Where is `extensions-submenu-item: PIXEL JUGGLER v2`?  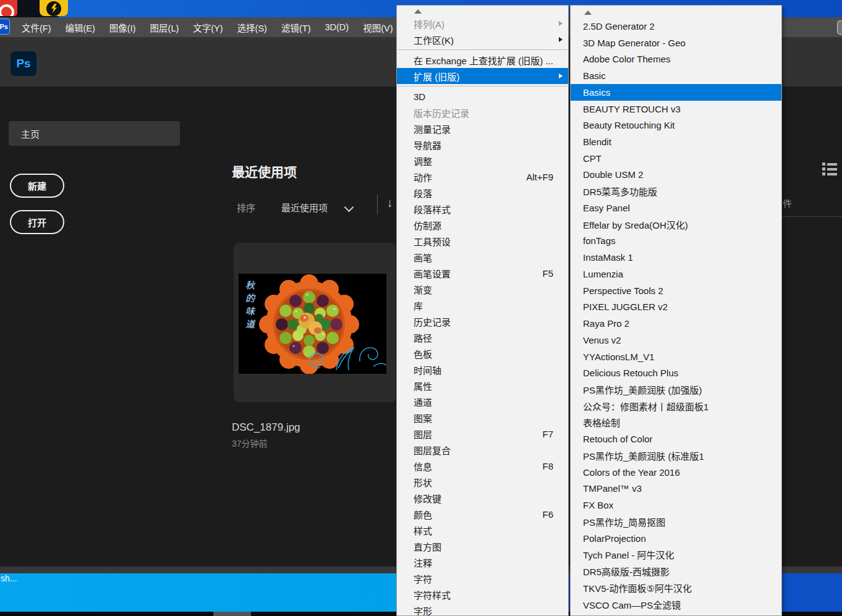 extensions-submenu-item: PIXEL JUGGLER v2 is located at coordinates (676, 306).